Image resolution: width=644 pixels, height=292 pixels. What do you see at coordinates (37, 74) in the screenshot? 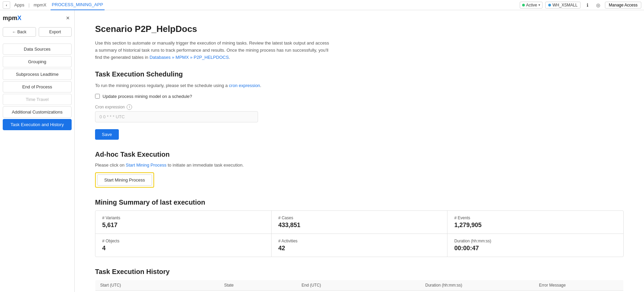
I see `sidebar-item-subprocess-leadtime: Subprocess Leadtime` at bounding box center [37, 74].